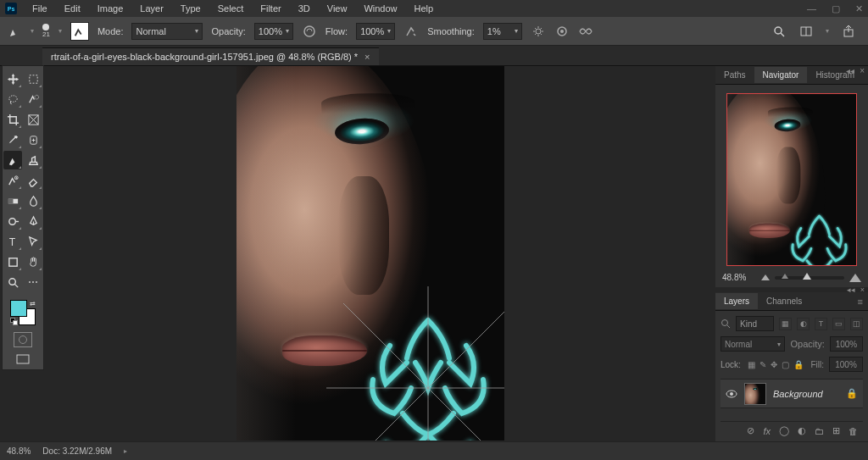 The width and height of the screenshot is (868, 460). I want to click on new-layer-icon: ⊞, so click(836, 430).